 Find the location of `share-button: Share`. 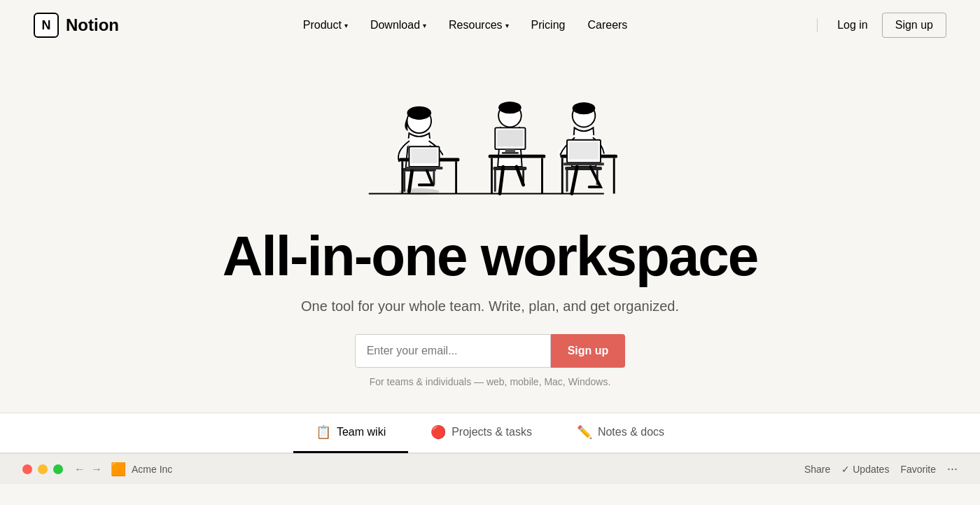

share-button: Share is located at coordinates (818, 469).